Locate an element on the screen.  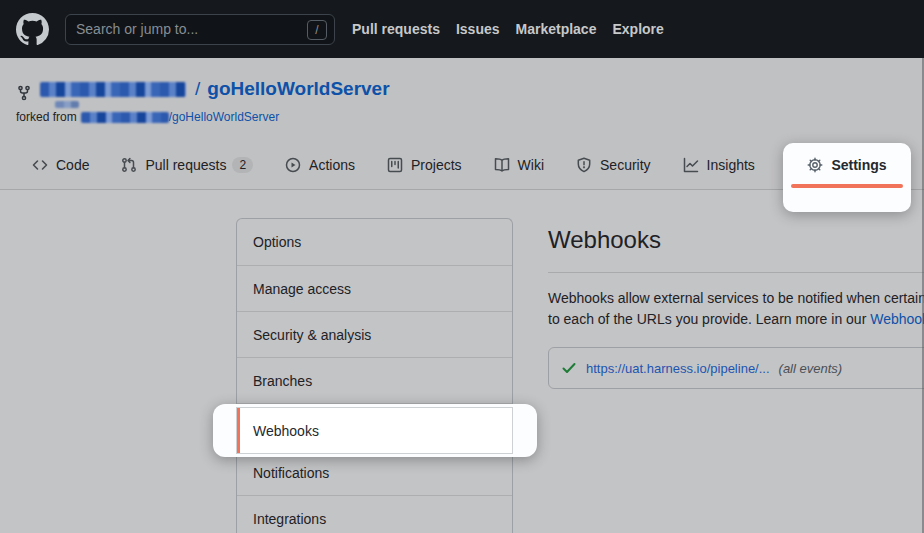
webhooks-description-line1: Webhooks allow external services to be n… is located at coordinates (736, 298).